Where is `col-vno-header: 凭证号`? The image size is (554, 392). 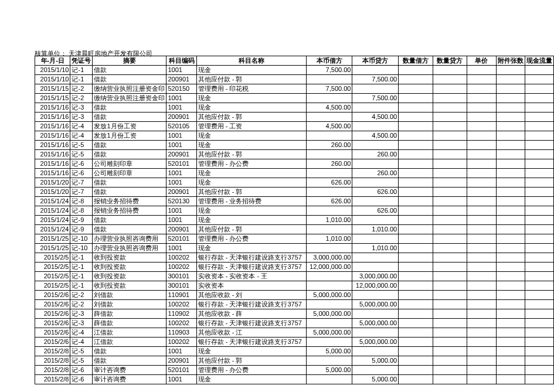 col-vno-header: 凭证号 is located at coordinates (81, 61).